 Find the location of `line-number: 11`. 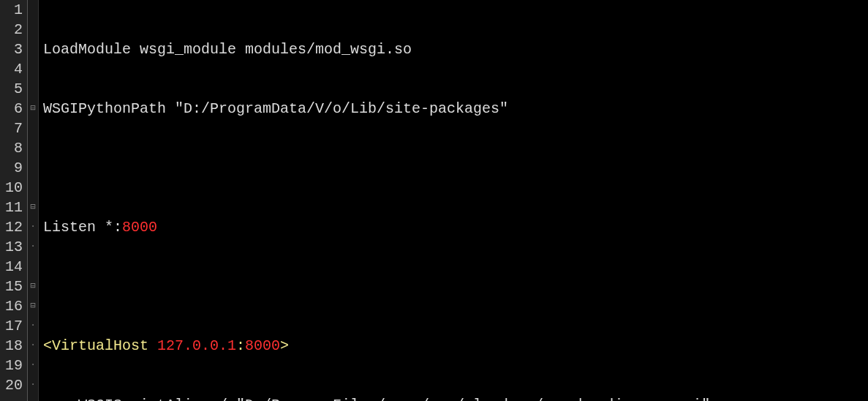

line-number: 11 is located at coordinates (13, 208).